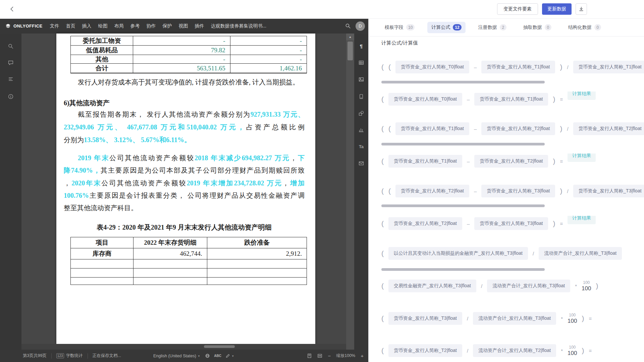  I want to click on menu-item: 布局, so click(119, 26).